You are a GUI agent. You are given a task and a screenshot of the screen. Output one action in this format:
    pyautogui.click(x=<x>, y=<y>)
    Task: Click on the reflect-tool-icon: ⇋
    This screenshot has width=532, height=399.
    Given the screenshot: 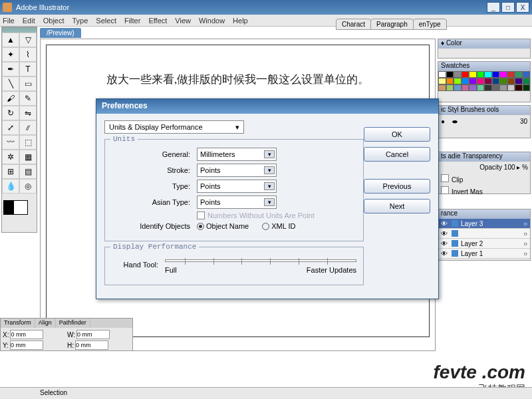 What is the action you would take?
    pyautogui.click(x=28, y=113)
    